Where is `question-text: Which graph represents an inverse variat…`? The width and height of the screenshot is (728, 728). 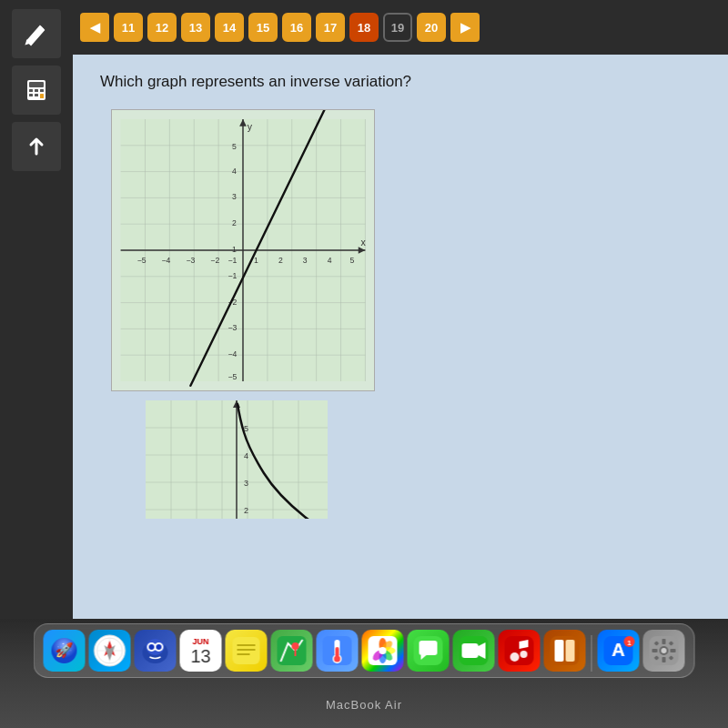 question-text: Which graph represents an inverse variat… is located at coordinates (400, 82).